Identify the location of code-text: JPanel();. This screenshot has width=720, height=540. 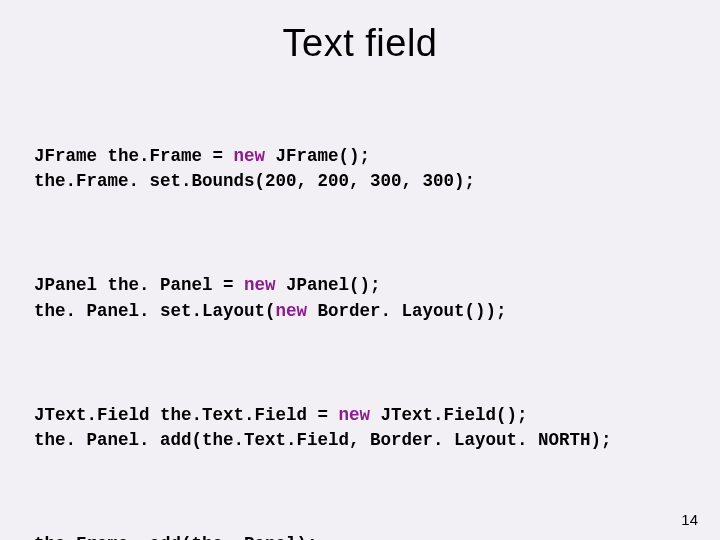
(328, 285).